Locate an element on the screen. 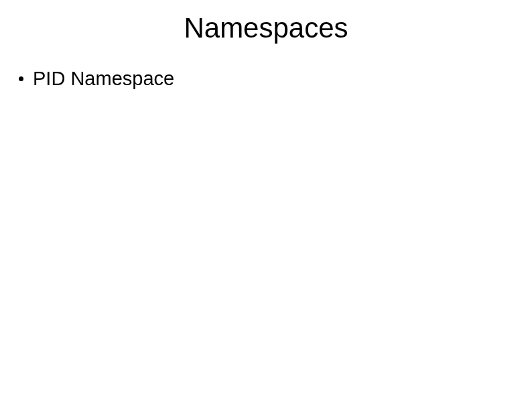 The height and width of the screenshot is (399, 532). list-item: PID Namespace is located at coordinates (275, 79).